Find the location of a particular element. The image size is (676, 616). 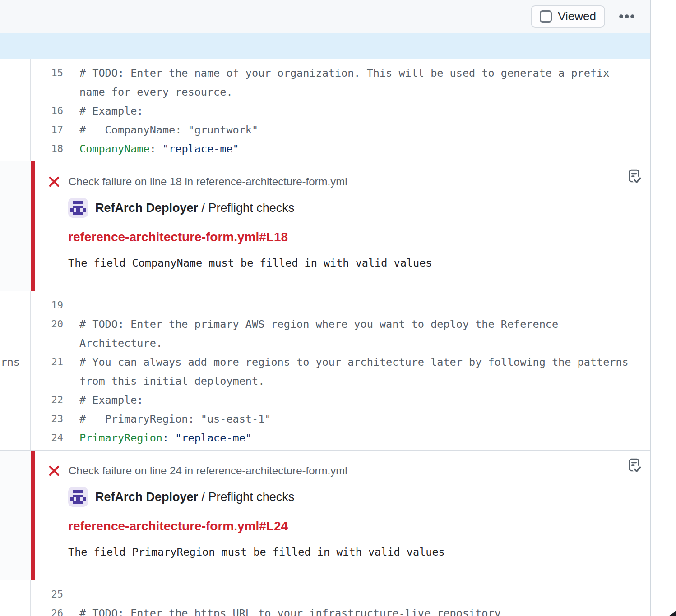

code-text: # TODO: Enter the name of your organizat… is located at coordinates (357, 83).